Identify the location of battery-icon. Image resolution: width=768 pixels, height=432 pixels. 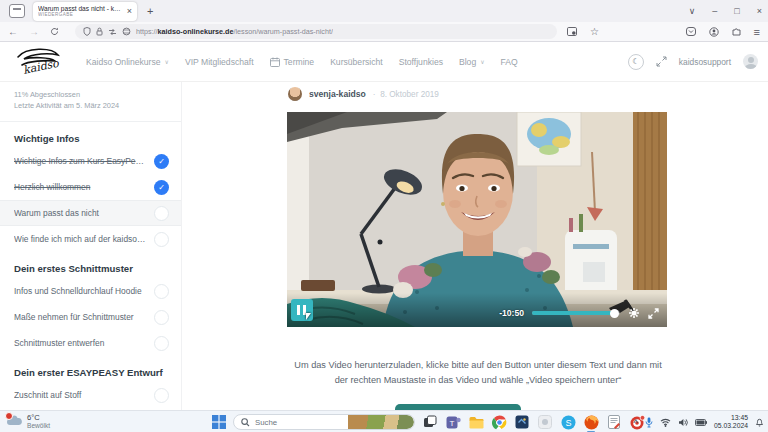
(701, 422).